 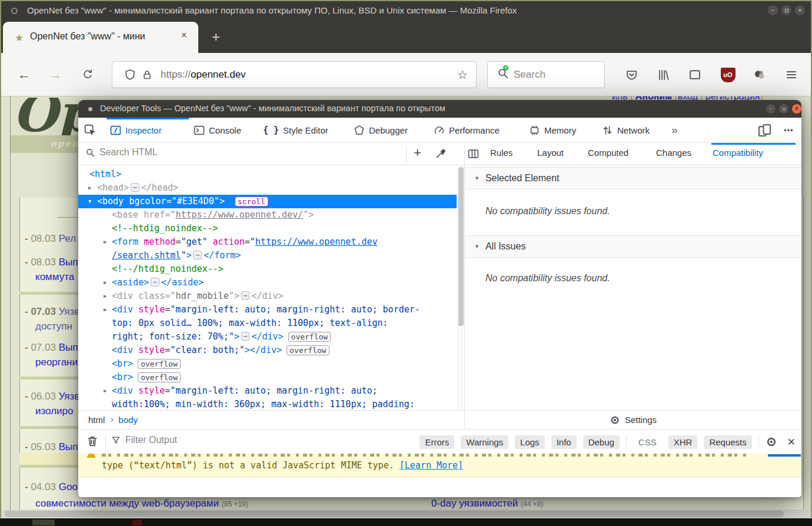 I want to click on sidebar-tab-rules: Rules, so click(x=501, y=153).